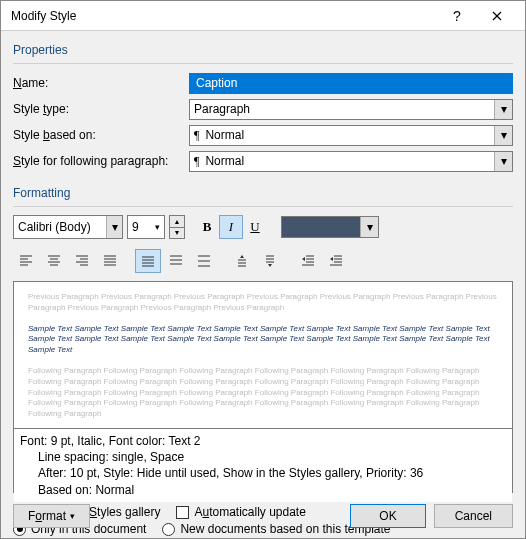 The width and height of the screenshot is (526, 539). Describe the element at coordinates (204, 261) in the screenshot. I see `spacing-double-button` at that location.